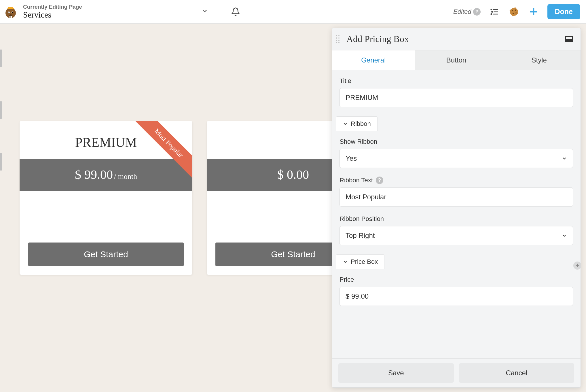 This screenshot has height=392, width=586. Describe the element at coordinates (456, 219) in the screenshot. I see `ribbon-position-label: Ribbon Position` at that location.